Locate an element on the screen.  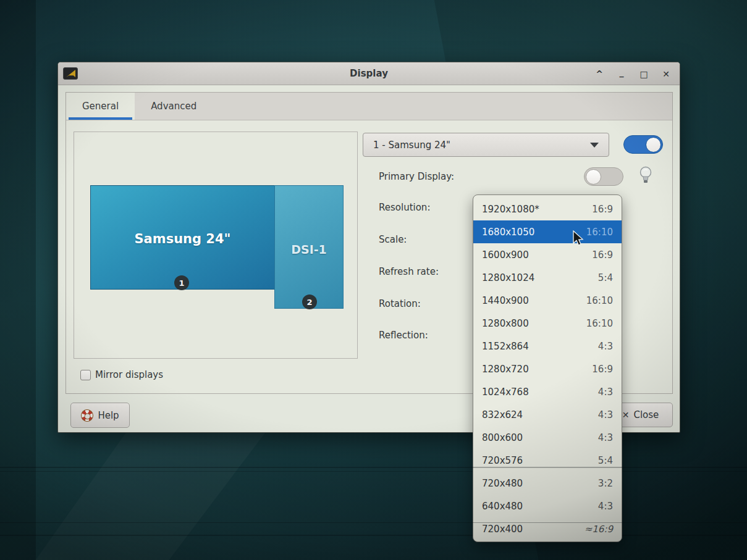
resolution-option: 1920x1080* 16:9 is located at coordinates (547, 209).